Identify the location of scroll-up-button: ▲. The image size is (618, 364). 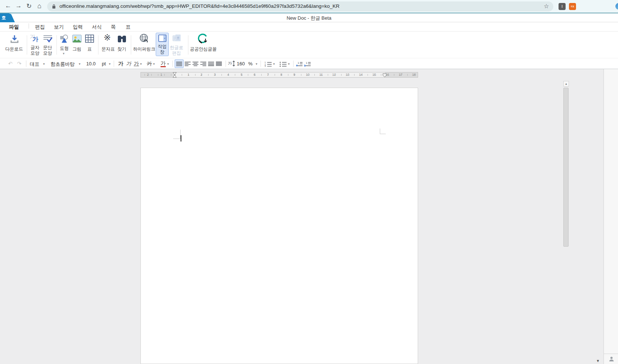
(566, 84).